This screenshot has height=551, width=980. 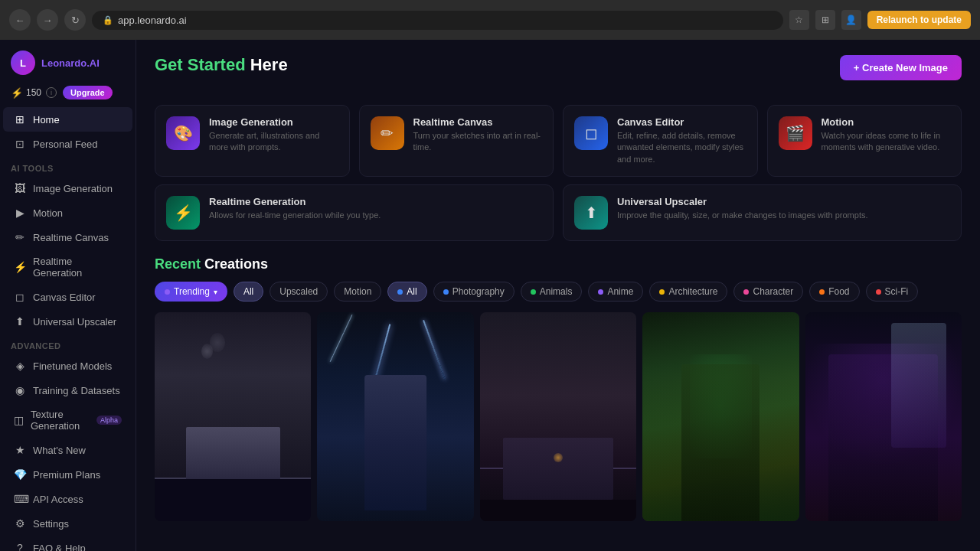 What do you see at coordinates (67, 213) in the screenshot?
I see `sidebar-item-motion: ▶ Motion` at bounding box center [67, 213].